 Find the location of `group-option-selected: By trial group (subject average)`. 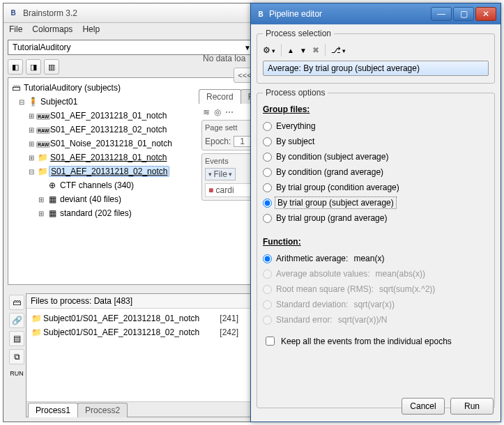

group-option-selected: By trial group (subject average) is located at coordinates (376, 203).